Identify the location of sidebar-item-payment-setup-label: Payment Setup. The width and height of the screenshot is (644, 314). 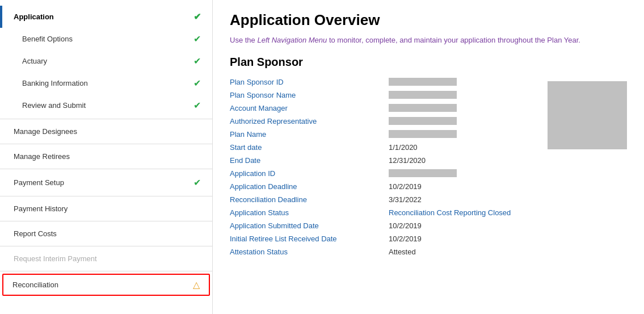
(103, 183).